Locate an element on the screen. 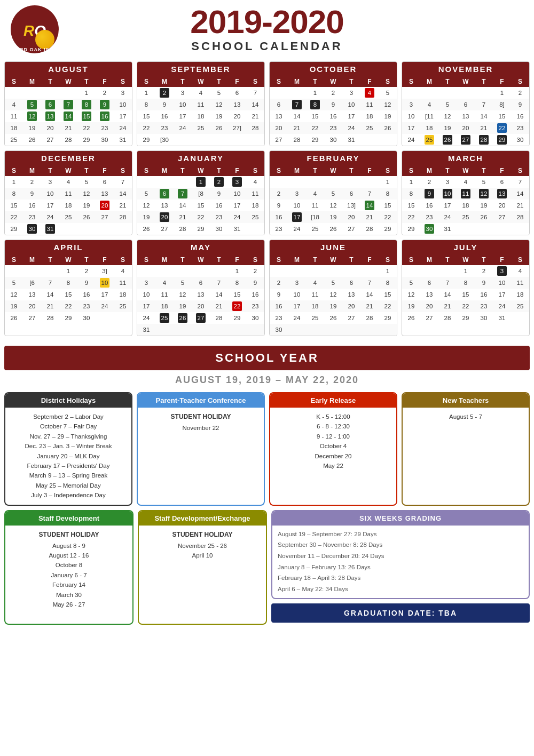 This screenshot has height=756, width=534. district-holidays-header: District Holidays is located at coordinates (68, 400).